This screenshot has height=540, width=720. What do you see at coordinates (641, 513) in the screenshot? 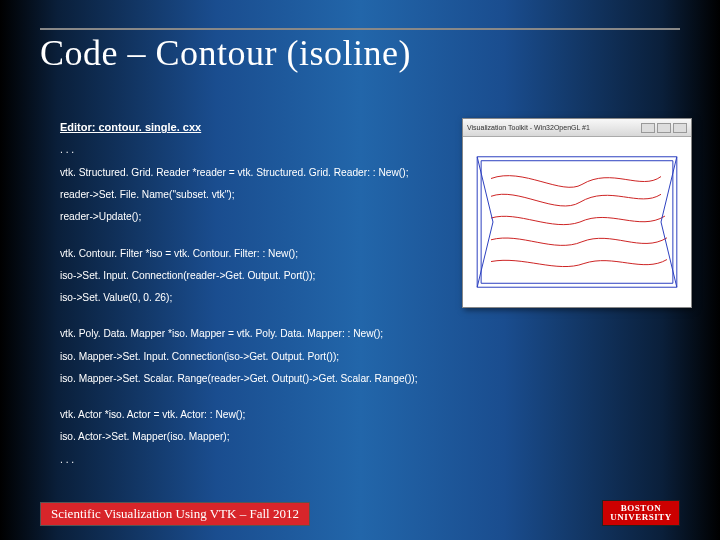
I see `bu-logo: BOSTON UNIVERSITY` at bounding box center [641, 513].